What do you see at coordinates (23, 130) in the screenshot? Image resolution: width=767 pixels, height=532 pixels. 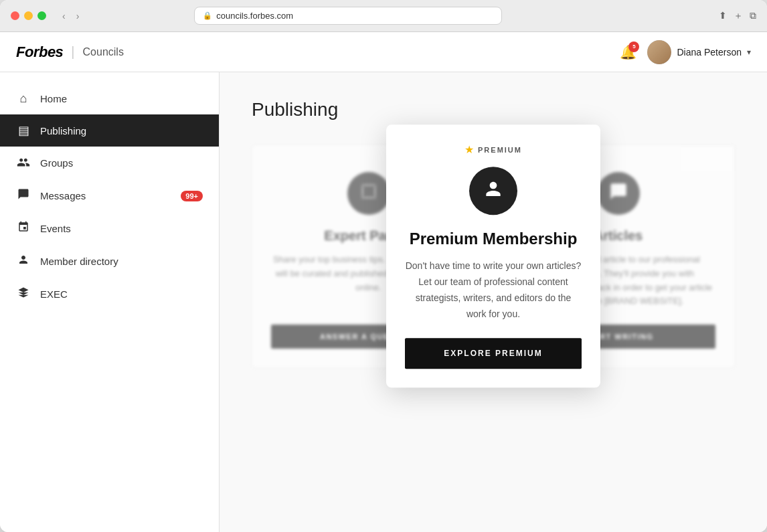 I see `publishing-icon: ▤` at bounding box center [23, 130].